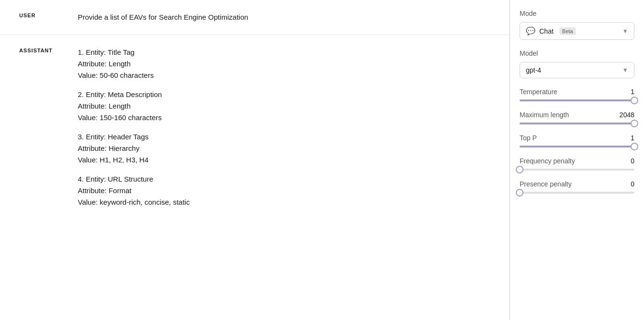  Describe the element at coordinates (255, 17) in the screenshot. I see `message-block: USERProvide a list of EAVs for Search En…` at that location.